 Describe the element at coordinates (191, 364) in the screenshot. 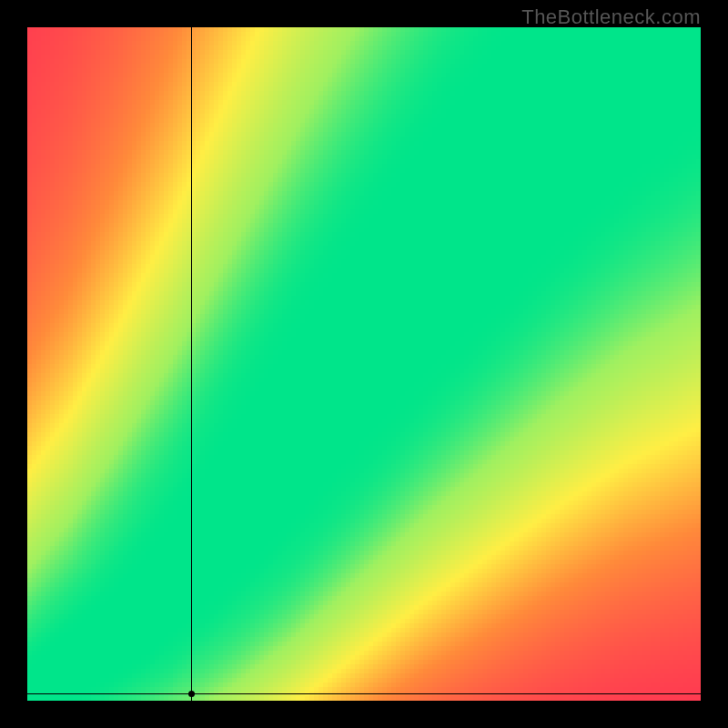

I see `crosshair-vertical` at that location.